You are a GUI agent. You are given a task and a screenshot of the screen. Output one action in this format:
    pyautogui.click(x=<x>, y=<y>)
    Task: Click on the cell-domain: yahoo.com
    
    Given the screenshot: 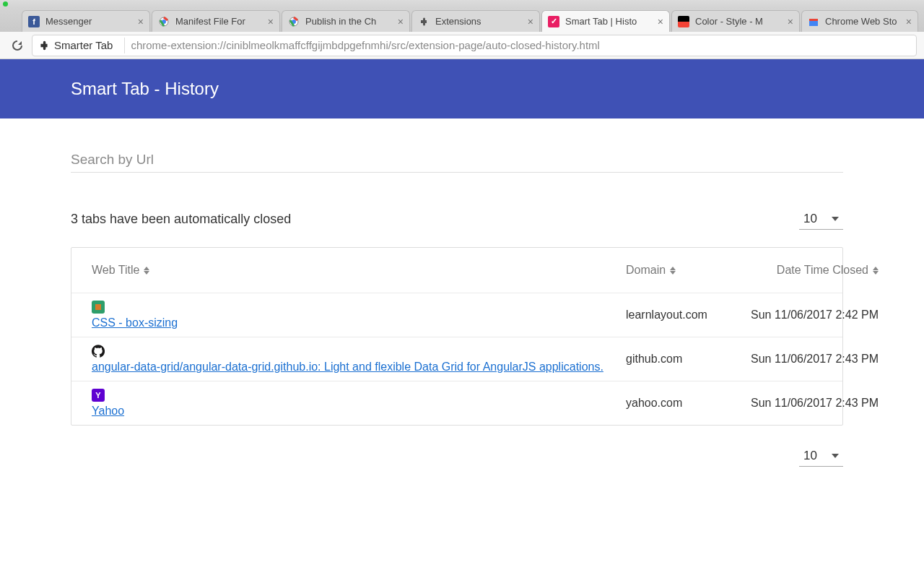 What is the action you would take?
    pyautogui.click(x=680, y=403)
    